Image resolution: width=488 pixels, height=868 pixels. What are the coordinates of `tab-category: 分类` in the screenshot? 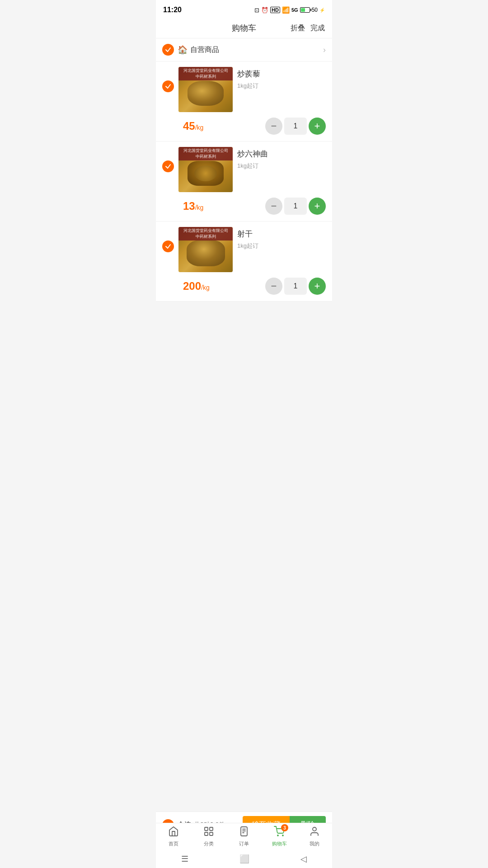 It's located at (209, 830).